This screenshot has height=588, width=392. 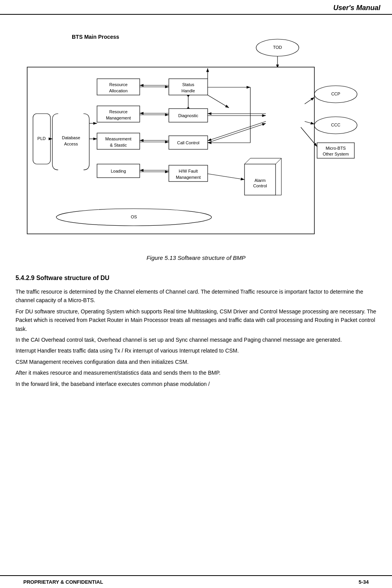 I want to click on alarm-label1: Alarm, so click(x=260, y=180).